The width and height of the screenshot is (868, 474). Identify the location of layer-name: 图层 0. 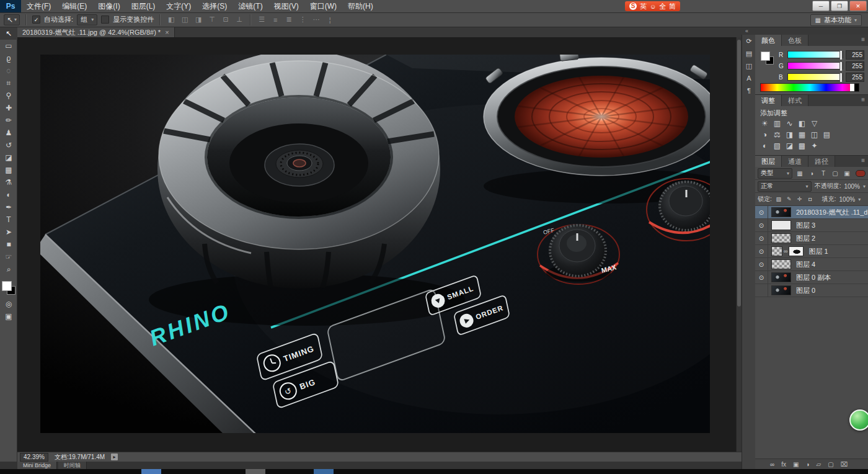
(805, 290).